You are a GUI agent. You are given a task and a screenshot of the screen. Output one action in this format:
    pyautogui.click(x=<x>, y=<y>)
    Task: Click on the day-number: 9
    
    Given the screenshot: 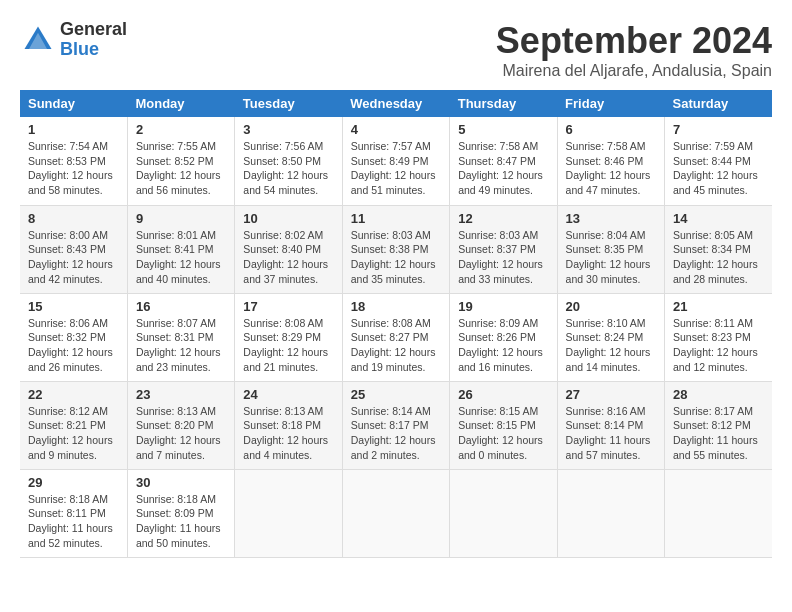 What is the action you would take?
    pyautogui.click(x=181, y=218)
    